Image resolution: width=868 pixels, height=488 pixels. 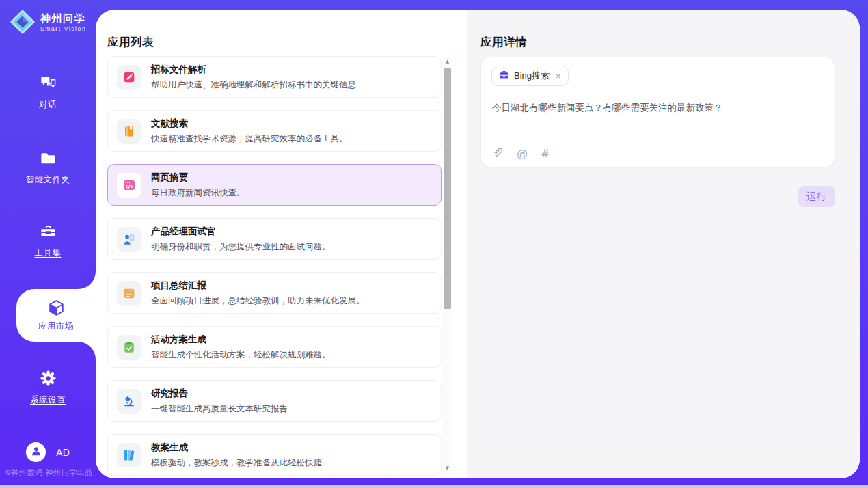 I want to click on gear-icon, so click(x=48, y=379).